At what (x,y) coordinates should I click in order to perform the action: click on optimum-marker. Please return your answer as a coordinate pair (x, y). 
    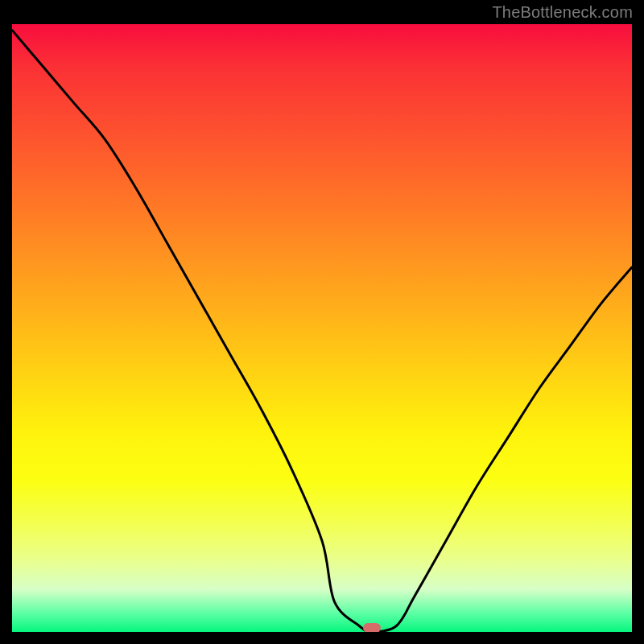
    Looking at the image, I should click on (372, 628).